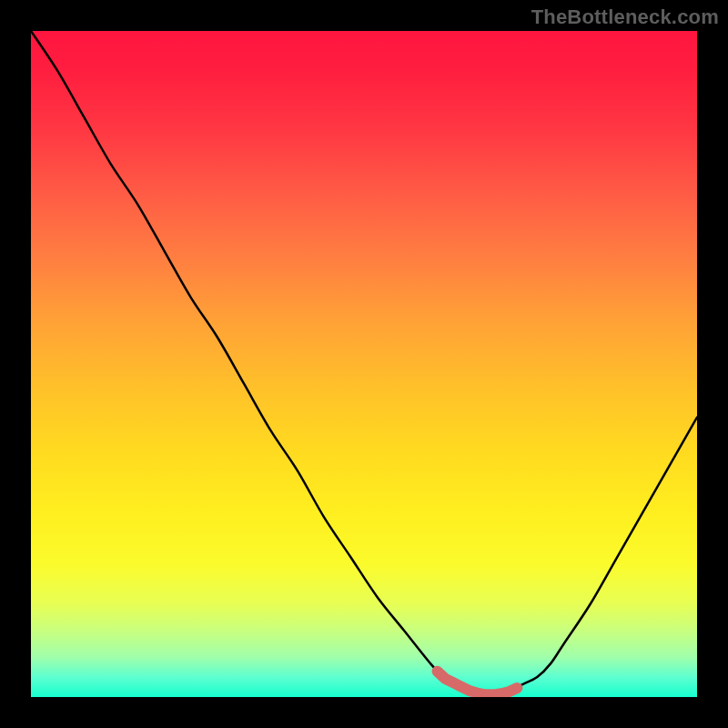  Describe the element at coordinates (625, 17) in the screenshot. I see `watermark-text: TheBottleneck.com` at that location.